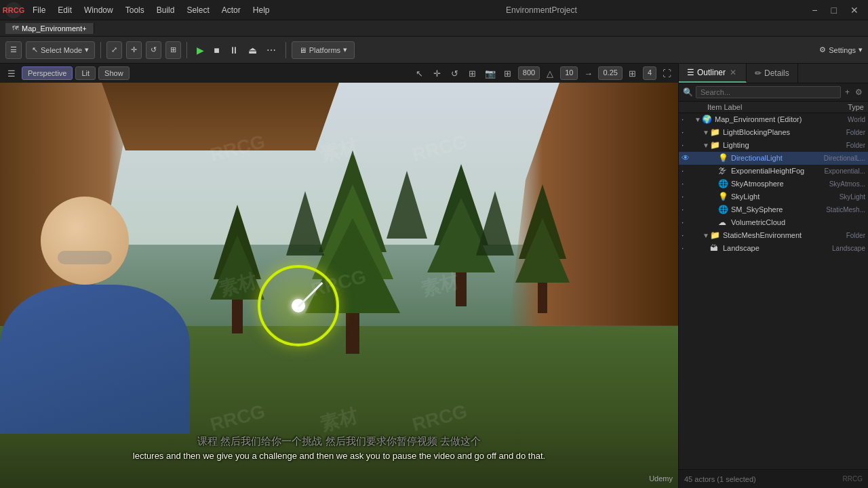  What do you see at coordinates (262, 10) in the screenshot?
I see `menu-help: Help` at bounding box center [262, 10].